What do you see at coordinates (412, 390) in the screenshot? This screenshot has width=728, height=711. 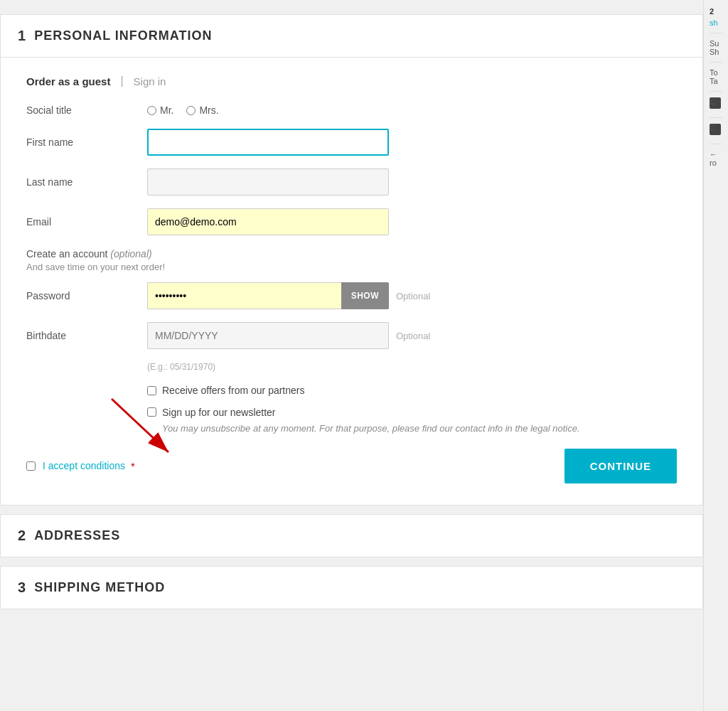 I see `offers-row: Receive offers from our partners` at bounding box center [412, 390].